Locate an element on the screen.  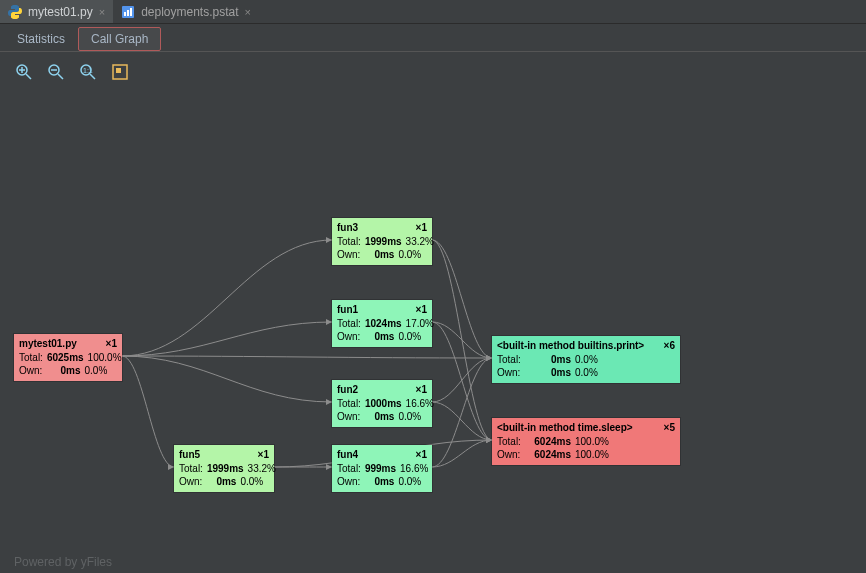
node-fun1: fun1×1Total:1024ms17.0%Own:0ms0.0% is located at coordinates (382, 324).